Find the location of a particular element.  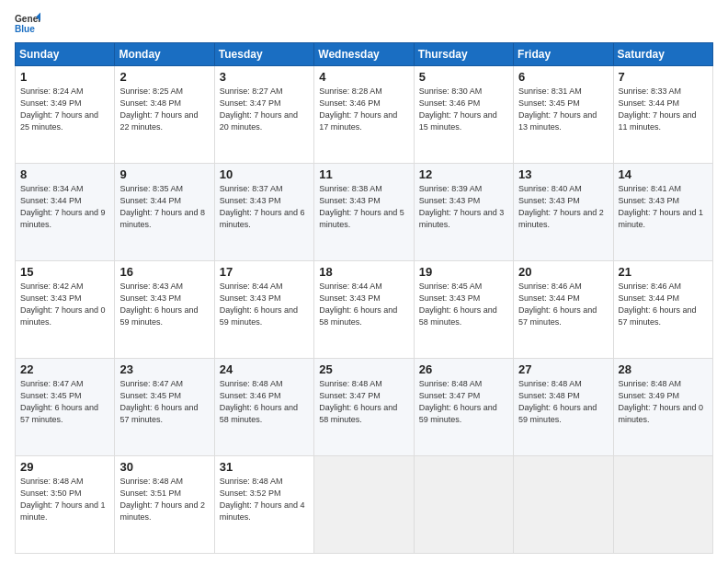

calendar-cell: 5Sunrise: 8:30 AMSunset: 3:46 PMDaylight… is located at coordinates (463, 115).